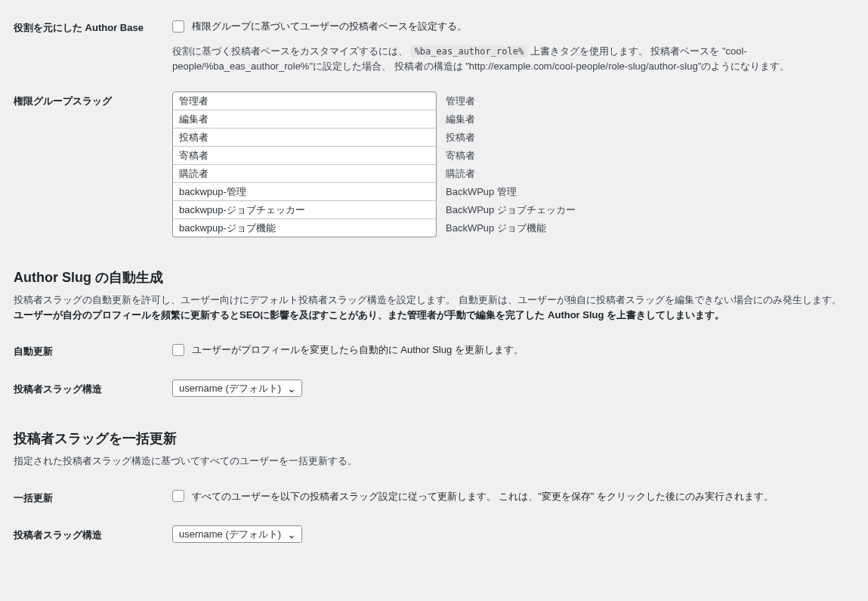  I want to click on slug-input-subscriber, so click(304, 174).